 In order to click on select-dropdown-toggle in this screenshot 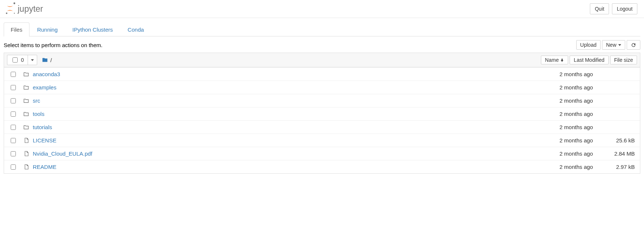, I will do `click(32, 60)`.